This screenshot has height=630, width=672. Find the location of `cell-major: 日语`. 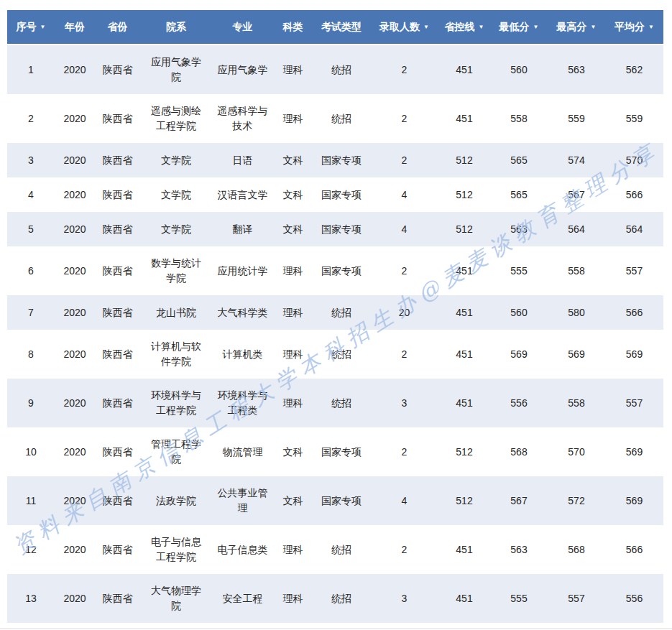

cell-major: 日语 is located at coordinates (243, 160).